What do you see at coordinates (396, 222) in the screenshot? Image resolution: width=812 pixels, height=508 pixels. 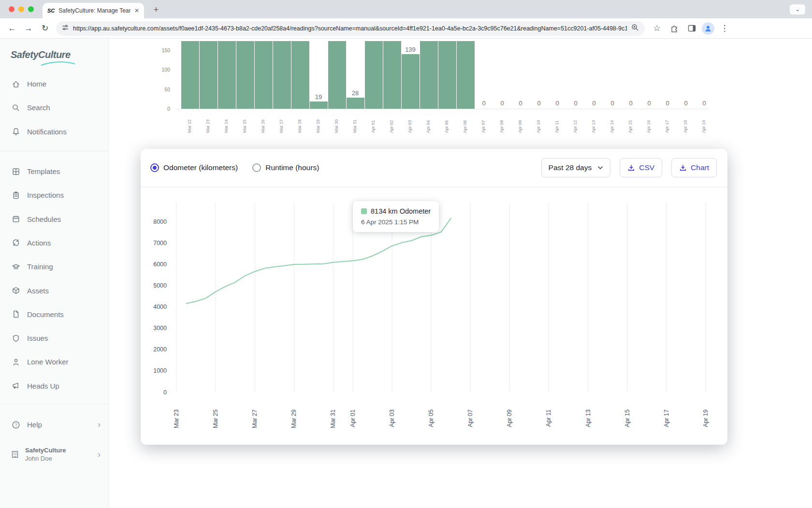 I see `tooltip-timestamp: 6 Apr 2025 1:15 PM` at bounding box center [396, 222].